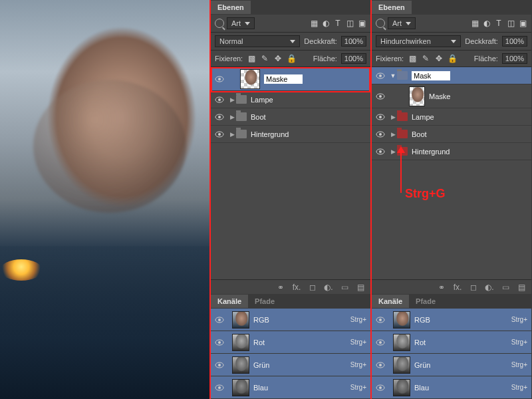 The height and width of the screenshot is (399, 532). Describe the element at coordinates (452, 76) in the screenshot. I see `layer-group-mask: ▼ Mask` at that location.